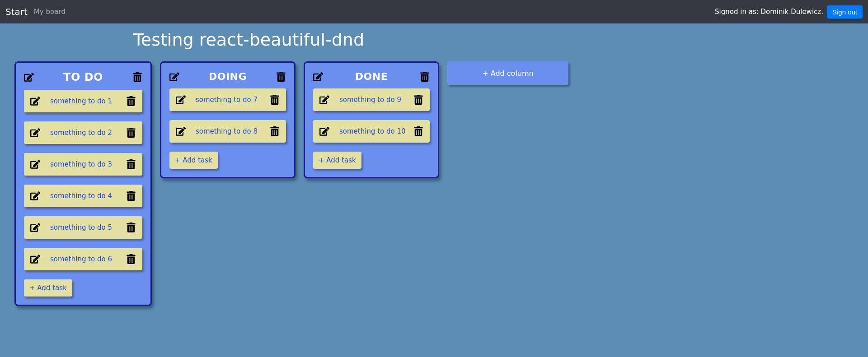  Describe the element at coordinates (508, 73) in the screenshot. I see `add-column-button: + Add column` at that location.